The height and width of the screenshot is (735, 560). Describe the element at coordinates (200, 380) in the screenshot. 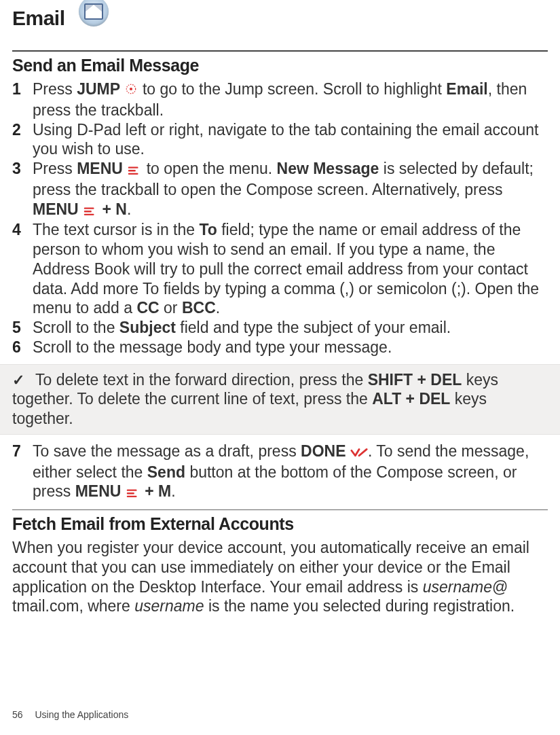

I see `tip-text-a: To delete text in the forward direction,…` at that location.